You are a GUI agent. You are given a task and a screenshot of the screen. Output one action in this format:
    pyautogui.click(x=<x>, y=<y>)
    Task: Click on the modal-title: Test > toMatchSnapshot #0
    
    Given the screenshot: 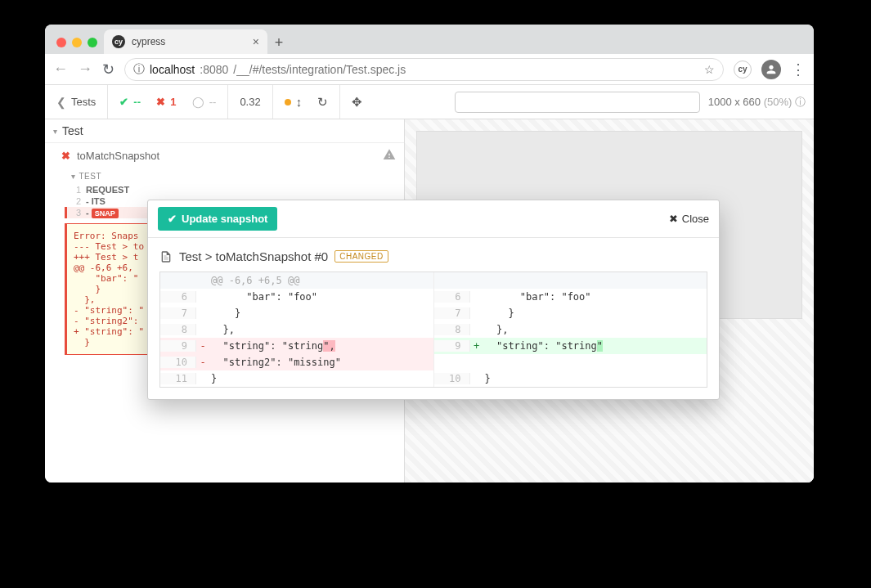 What is the action you would take?
    pyautogui.click(x=254, y=257)
    